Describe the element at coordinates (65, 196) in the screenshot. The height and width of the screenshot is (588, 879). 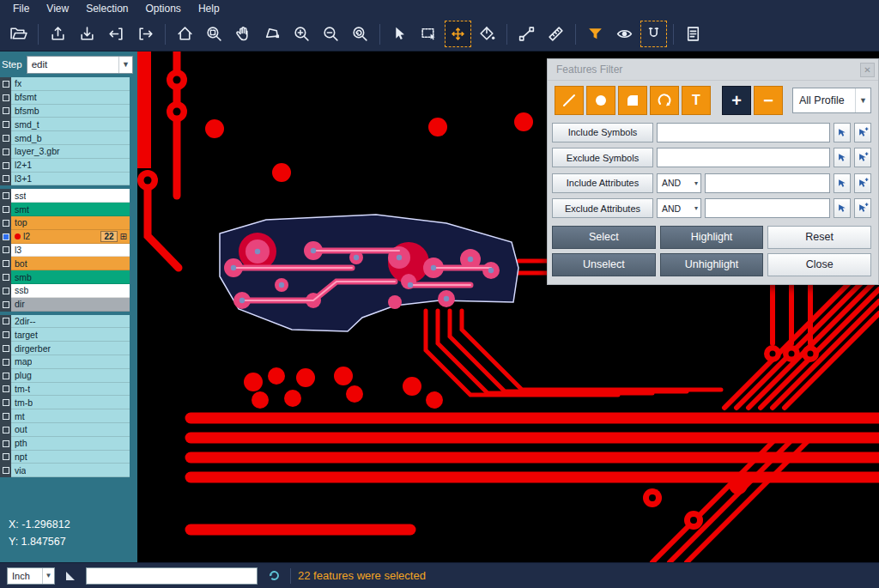
I see `layer-row: sst ⊞` at that location.